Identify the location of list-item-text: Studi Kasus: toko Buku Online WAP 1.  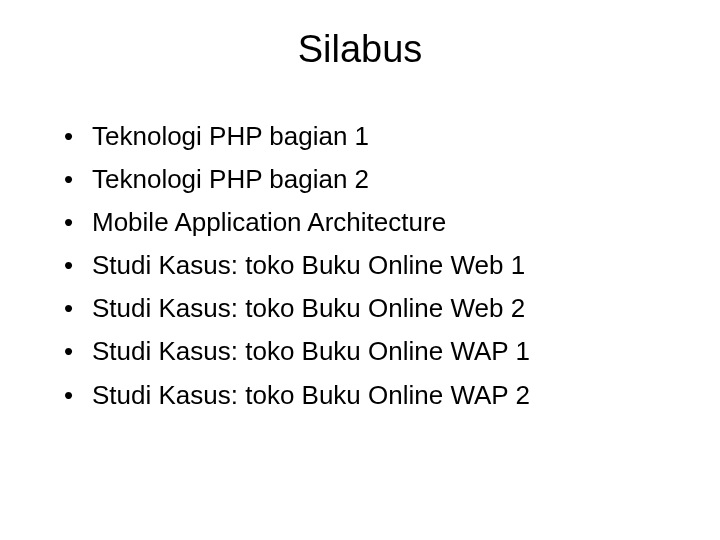
(311, 352).